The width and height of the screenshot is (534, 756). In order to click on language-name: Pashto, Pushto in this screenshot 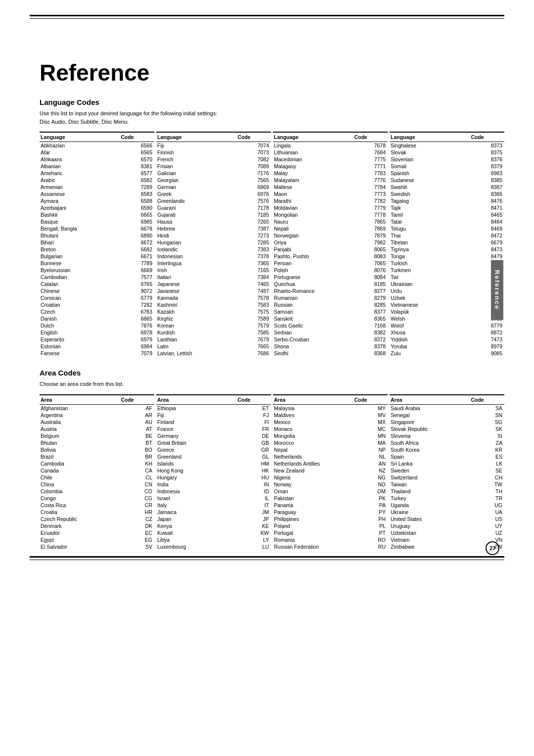, I will do `click(313, 256)`.